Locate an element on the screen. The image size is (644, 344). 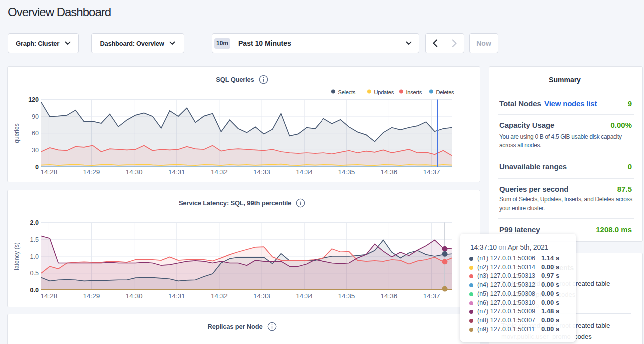
svg-text: Selects is located at coordinates (347, 92).